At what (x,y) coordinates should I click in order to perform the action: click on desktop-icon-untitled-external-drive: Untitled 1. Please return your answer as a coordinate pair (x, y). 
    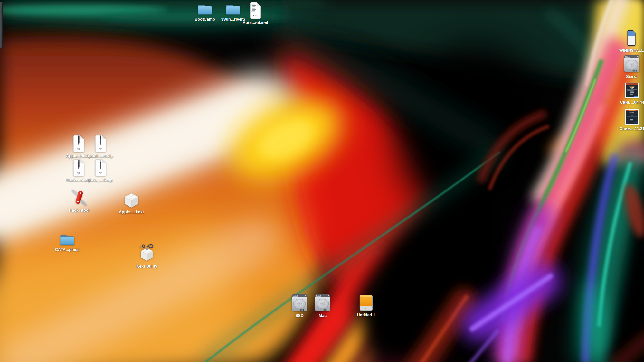
    Looking at the image, I should click on (366, 306).